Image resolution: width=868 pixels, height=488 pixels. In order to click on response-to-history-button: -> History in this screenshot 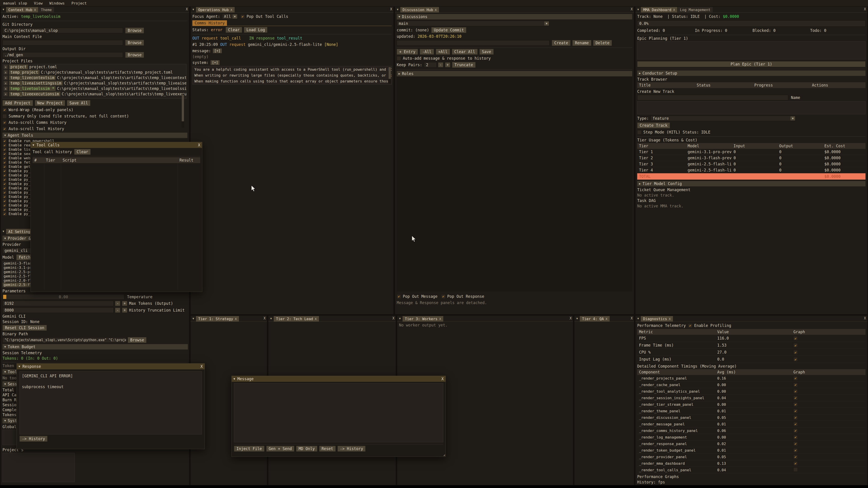, I will do `click(34, 438)`.